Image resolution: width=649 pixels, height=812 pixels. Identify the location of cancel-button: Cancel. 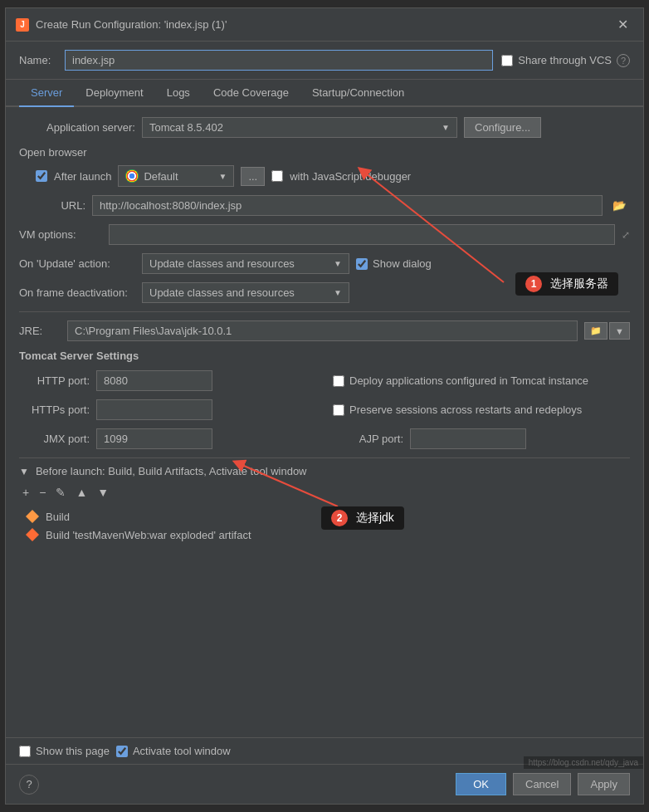
(542, 784).